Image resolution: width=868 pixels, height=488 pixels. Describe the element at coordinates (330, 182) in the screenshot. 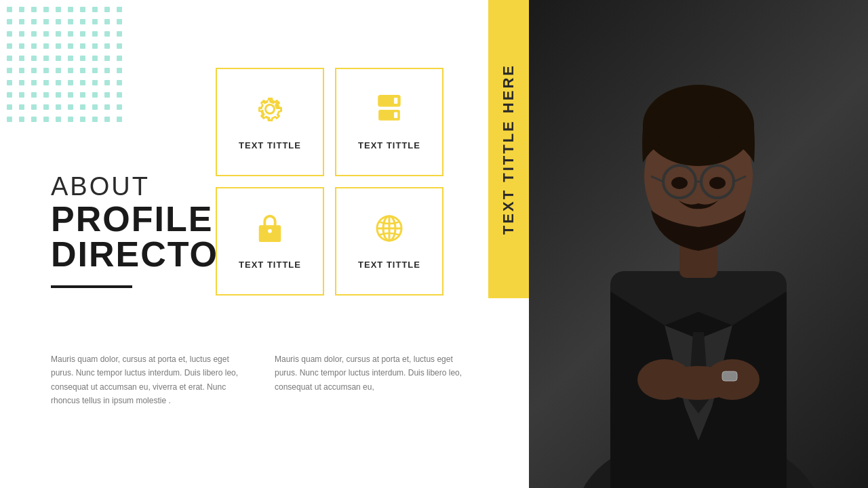

I see `cards-grid: TEXT TITTLE TEXT TITTLE TE` at that location.